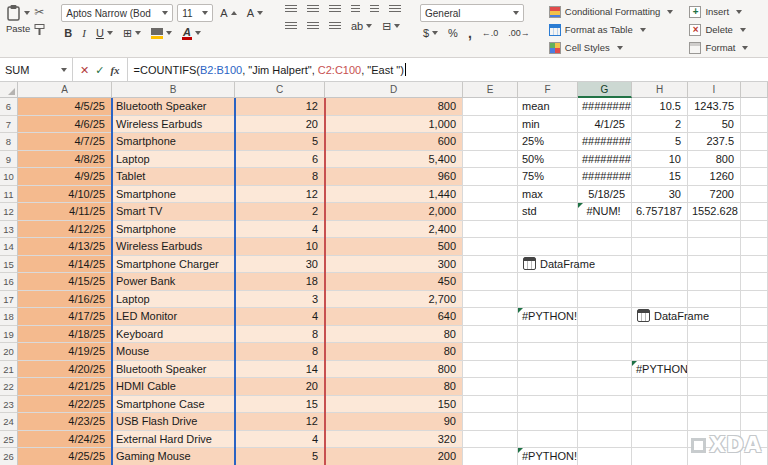 The image size is (768, 465). I want to click on cell-F12: std, so click(548, 212).